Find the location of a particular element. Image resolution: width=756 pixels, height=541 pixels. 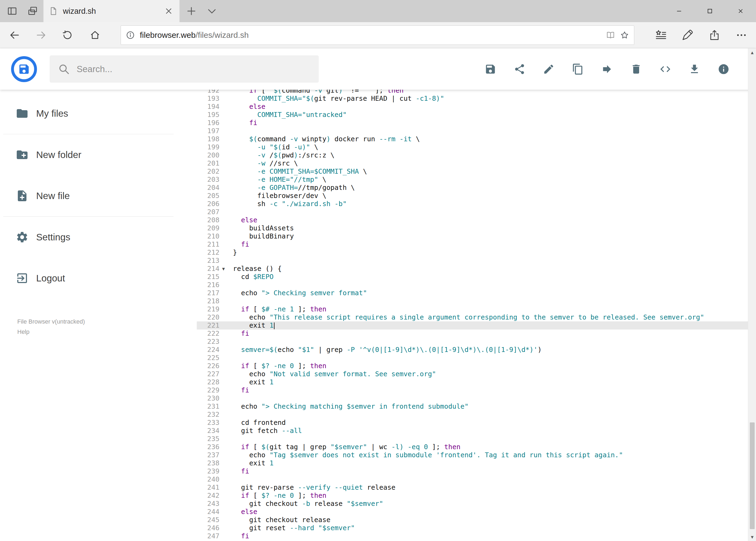

rename-icon is located at coordinates (549, 69).